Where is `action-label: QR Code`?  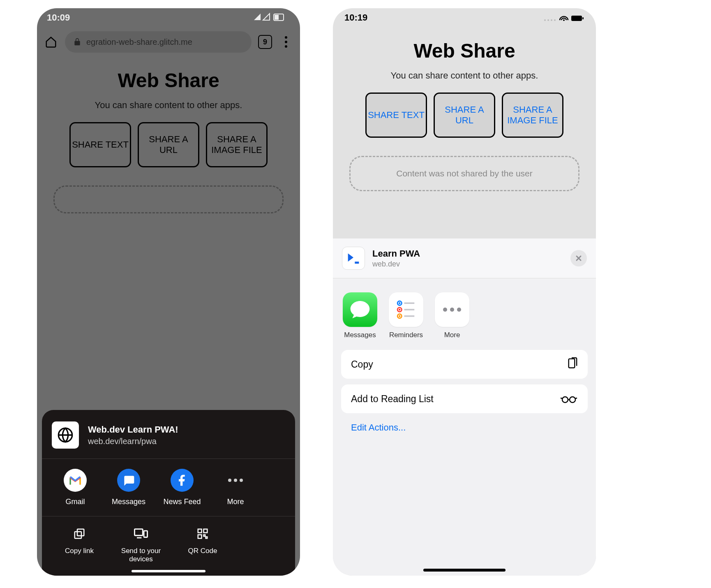 action-label: QR Code is located at coordinates (203, 551).